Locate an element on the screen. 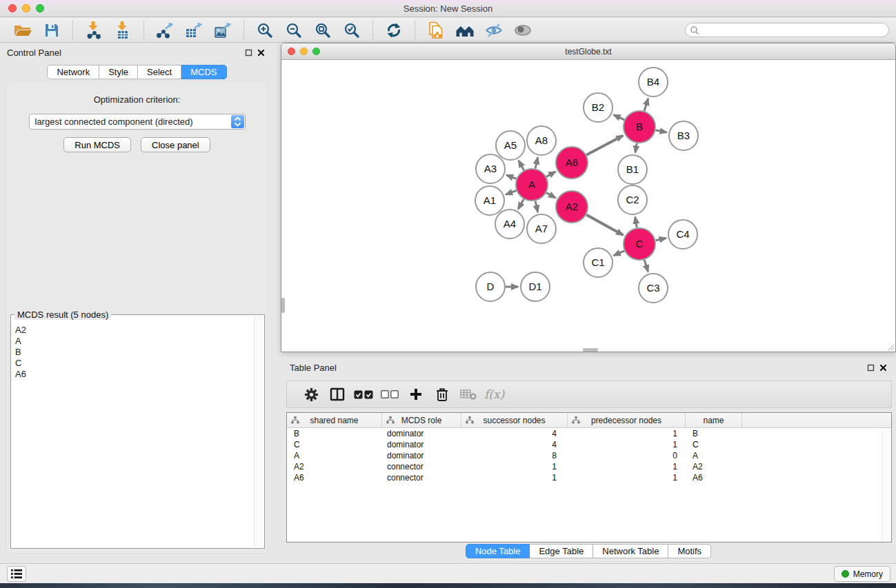 The height and width of the screenshot is (588, 896). graph-edge-A-A6 is located at coordinates (550, 174).